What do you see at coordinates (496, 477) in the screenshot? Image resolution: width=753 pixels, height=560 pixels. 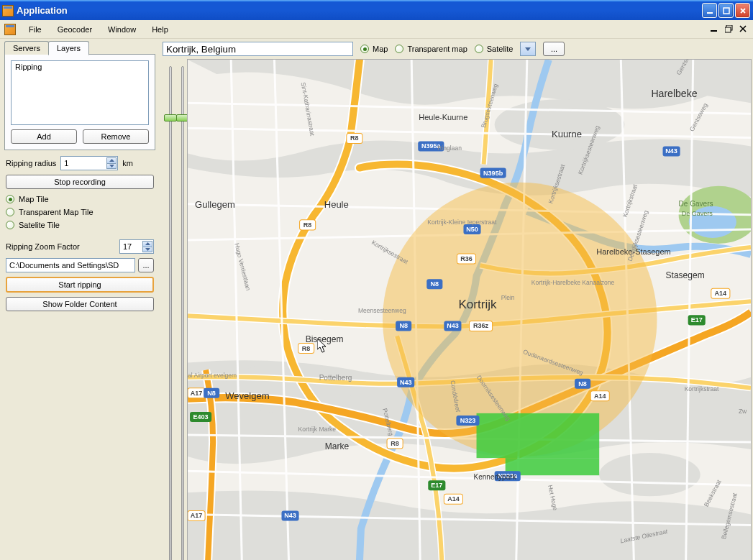 I see `svg-text: Kennedypark` at bounding box center [496, 477].